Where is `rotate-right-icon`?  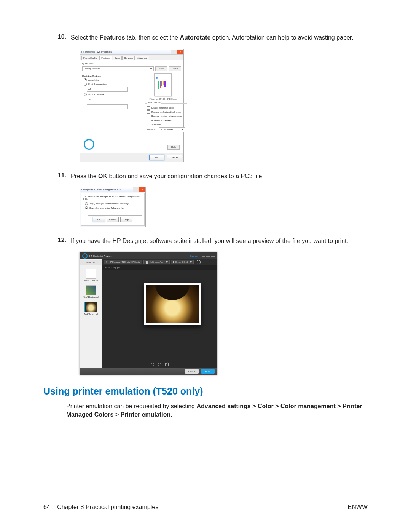
rotate-right-icon is located at coordinates (160, 365).